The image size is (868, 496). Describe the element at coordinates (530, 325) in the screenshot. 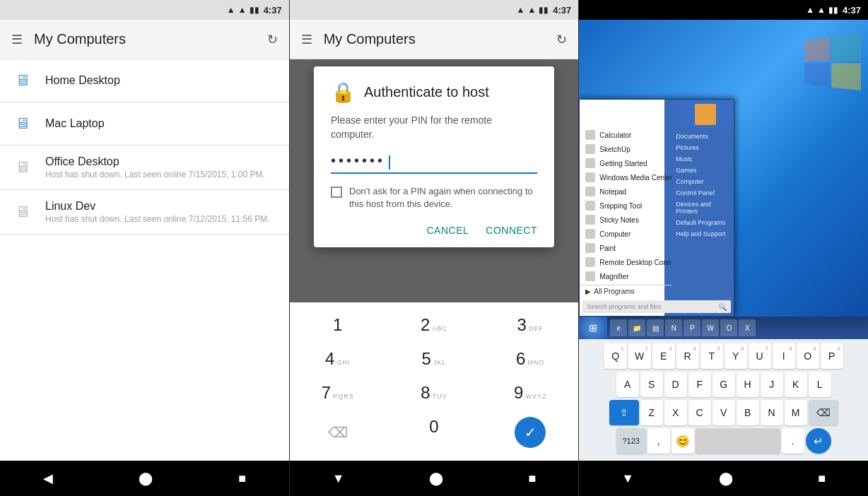

I see `numpad-key-3: 3DEF` at that location.